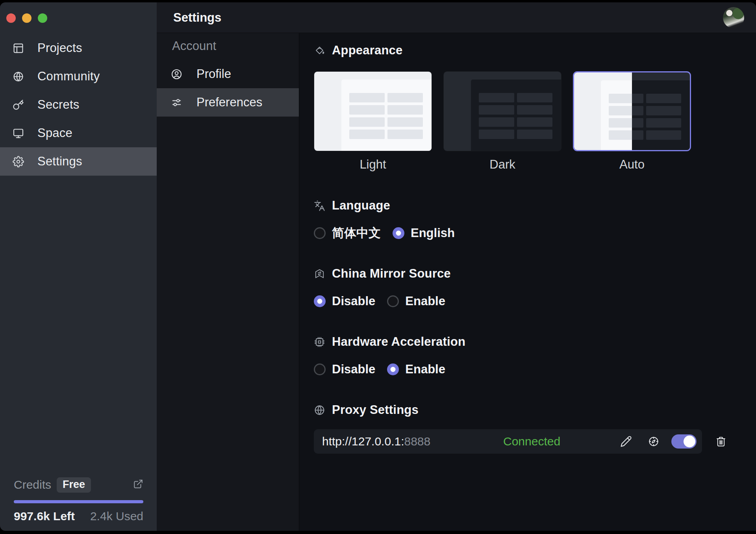 The width and height of the screenshot is (756, 534). I want to click on china-mirror-header: China Mirror Source, so click(520, 274).